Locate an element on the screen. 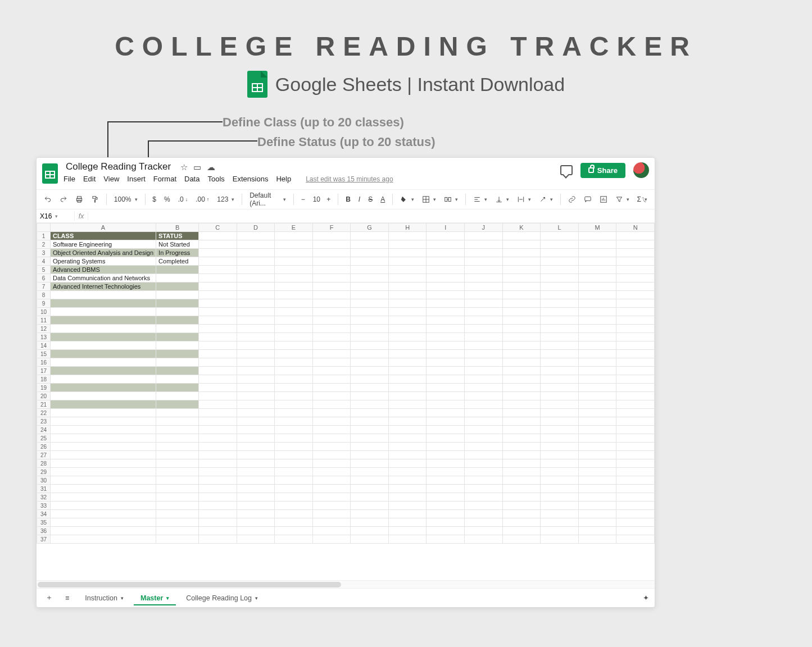 Image resolution: width=812 pixels, height=647 pixels. row-header: 1 is located at coordinates (44, 236).